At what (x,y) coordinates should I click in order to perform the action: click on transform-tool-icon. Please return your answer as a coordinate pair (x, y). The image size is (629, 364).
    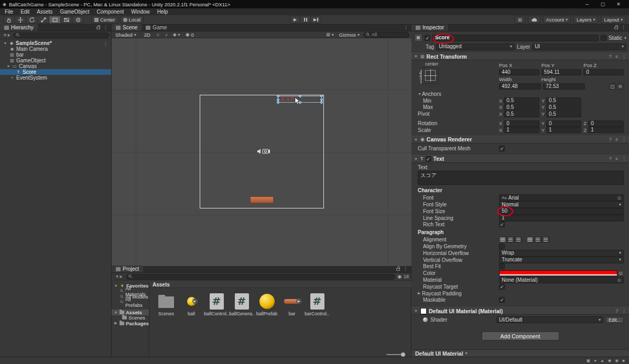
    Looking at the image, I should click on (67, 20).